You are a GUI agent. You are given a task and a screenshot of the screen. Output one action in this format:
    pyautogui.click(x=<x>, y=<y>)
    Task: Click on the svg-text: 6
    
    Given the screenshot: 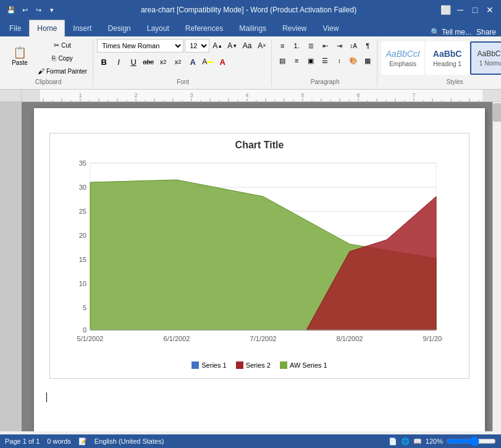 What is the action you would take?
    pyautogui.click(x=358, y=95)
    